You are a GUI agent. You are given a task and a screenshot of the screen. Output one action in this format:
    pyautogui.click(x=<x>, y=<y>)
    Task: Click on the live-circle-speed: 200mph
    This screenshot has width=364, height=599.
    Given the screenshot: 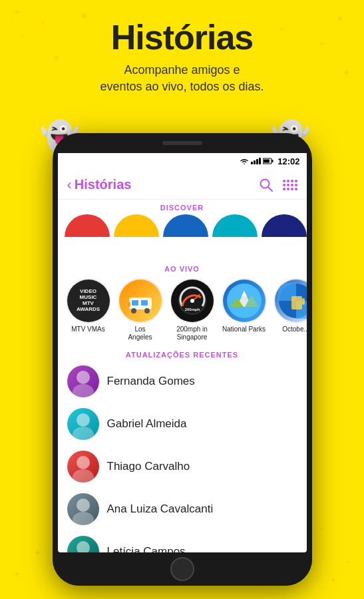 What is the action you would take?
    pyautogui.click(x=192, y=301)
    